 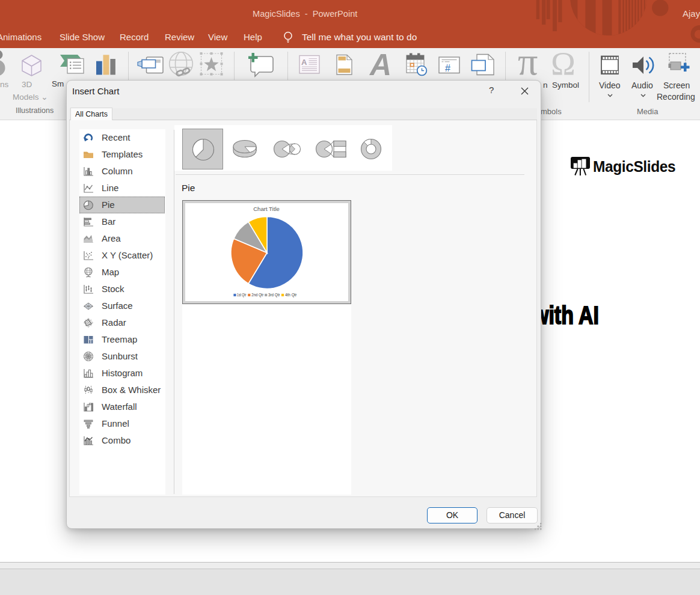 I want to click on svg-text: 3rd Qtr, so click(x=274, y=295).